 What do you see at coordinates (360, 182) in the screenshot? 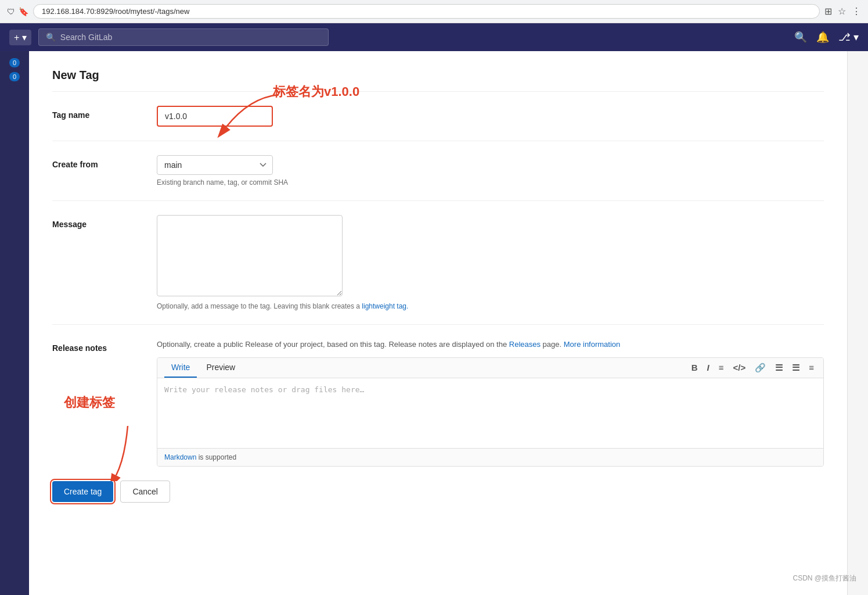
I see `create-from-hint: Existing branch name, tag, or commit SHA` at bounding box center [360, 182].